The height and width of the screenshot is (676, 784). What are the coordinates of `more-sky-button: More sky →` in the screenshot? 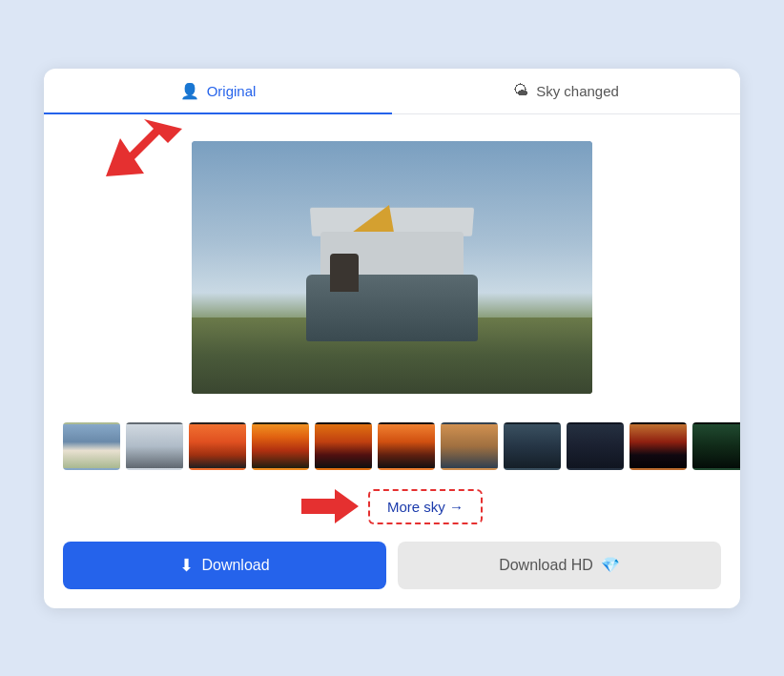 It's located at (425, 507).